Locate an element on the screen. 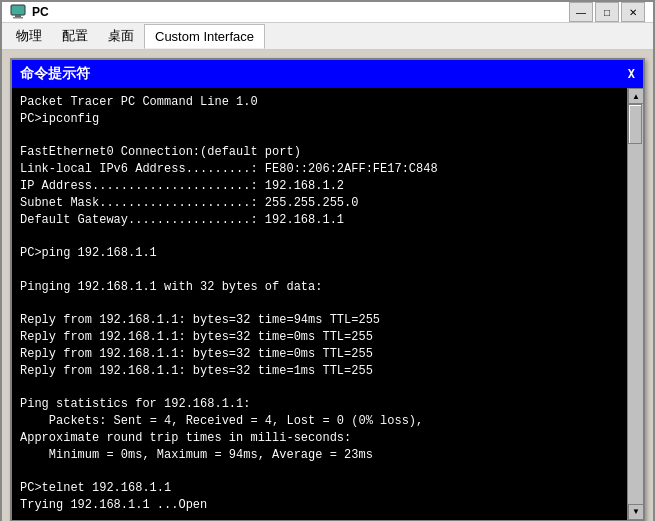 The image size is (655, 521). window-title: PC is located at coordinates (40, 12).